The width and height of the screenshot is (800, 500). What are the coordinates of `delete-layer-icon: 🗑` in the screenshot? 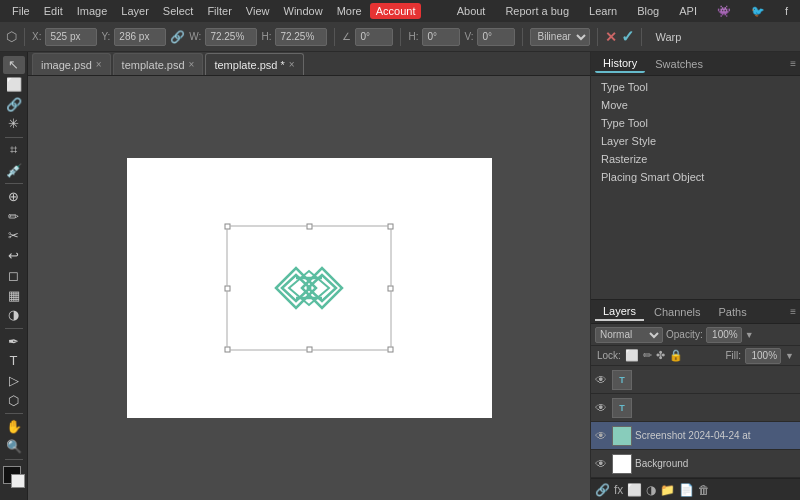 It's located at (704, 490).